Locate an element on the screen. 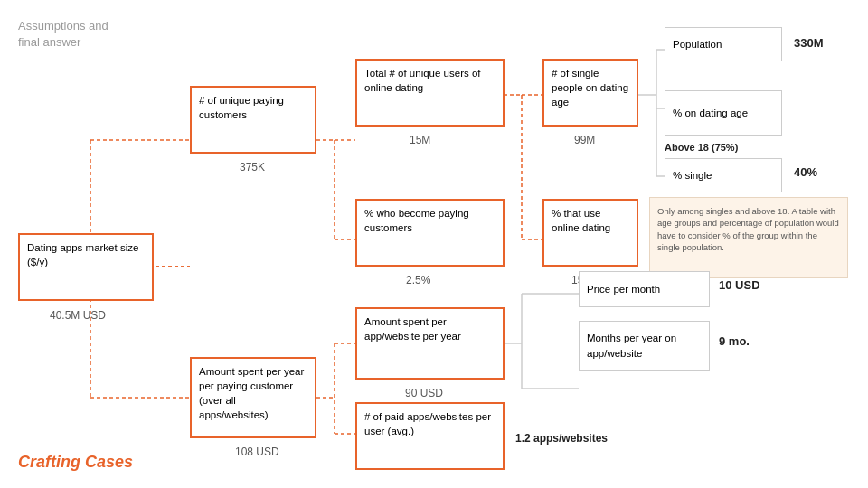  unique-paying-label: # of unique paying customers is located at coordinates (241, 108).